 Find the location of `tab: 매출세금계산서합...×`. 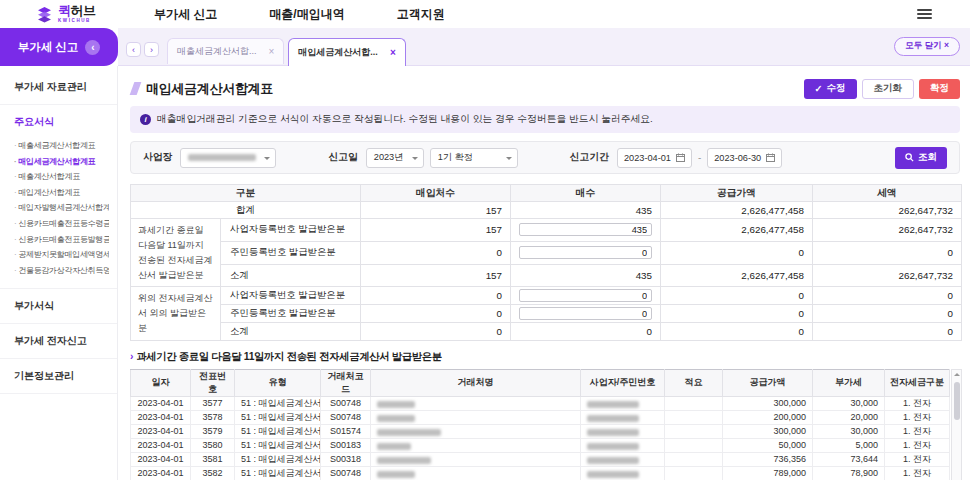

tab: 매출세금계산서합...× is located at coordinates (226, 51).